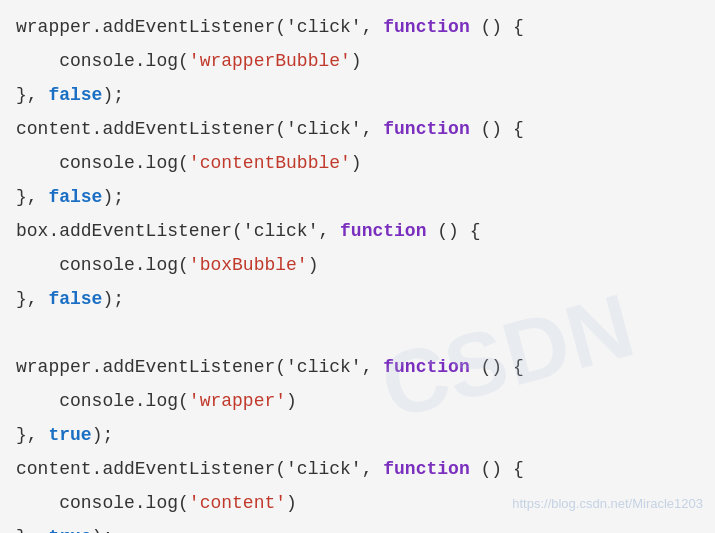 The height and width of the screenshot is (533, 715). What do you see at coordinates (608, 504) in the screenshot?
I see `watermark-text: https://blog.csdn.net/Miracle1203` at bounding box center [608, 504].